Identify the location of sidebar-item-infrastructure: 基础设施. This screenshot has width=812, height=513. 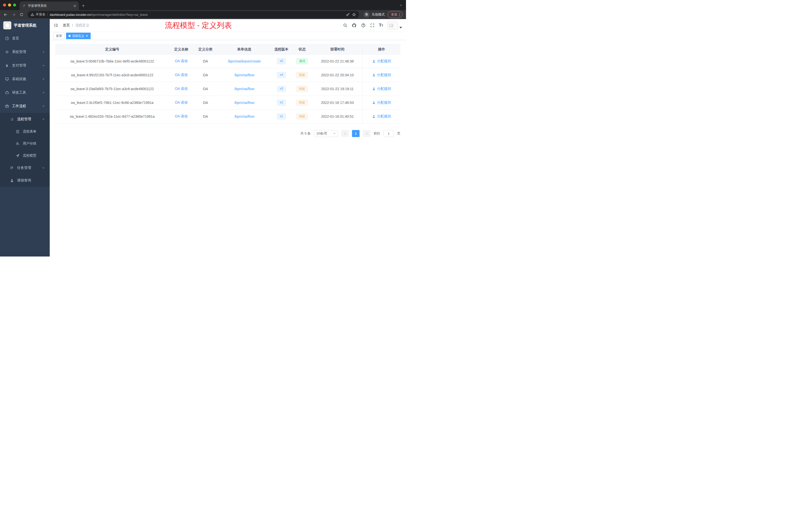
(25, 79).